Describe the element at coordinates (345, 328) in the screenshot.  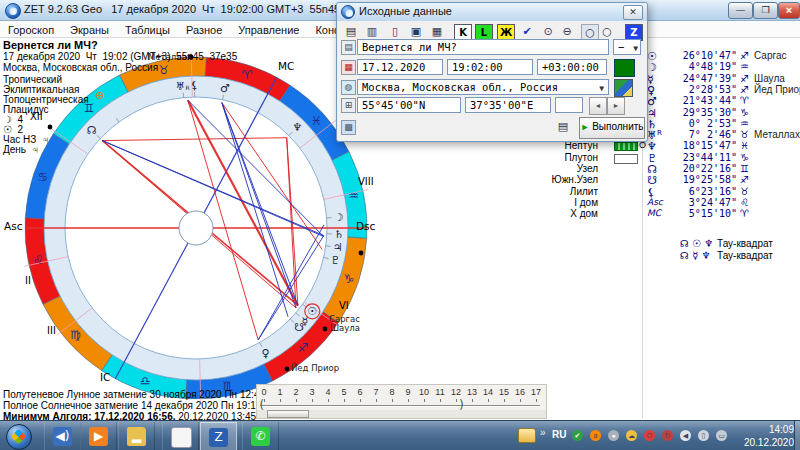
I see `svg-text: Шаула` at that location.